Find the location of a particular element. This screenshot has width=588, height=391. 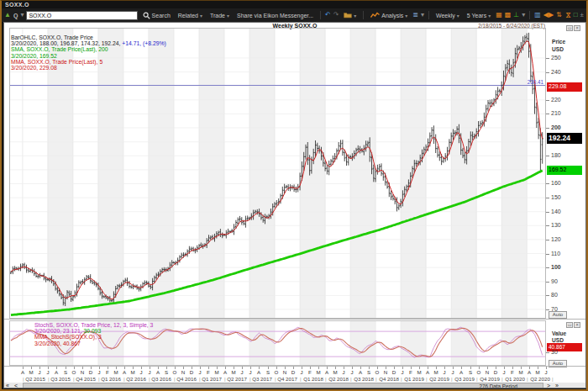

search-button: Search is located at coordinates (156, 15).